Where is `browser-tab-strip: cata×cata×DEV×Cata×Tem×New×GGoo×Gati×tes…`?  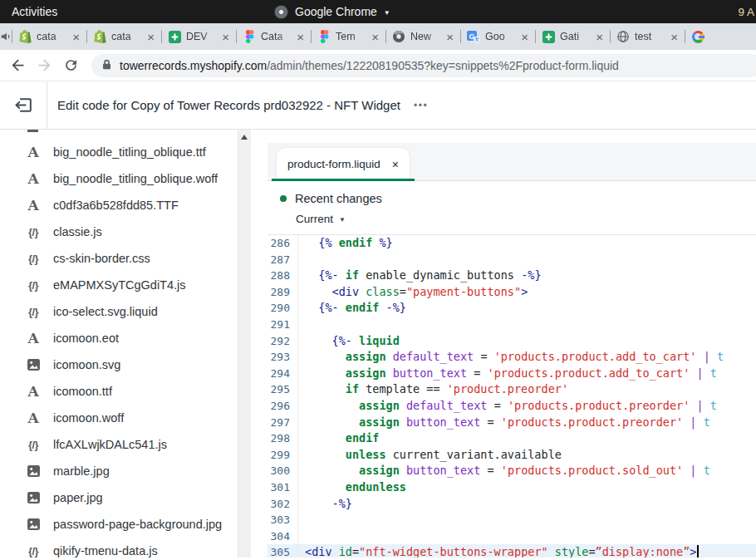
browser-tab-strip: cata×cata×DEV×Cata×Tem×New×GGoo×Gati×tes… is located at coordinates (378, 37).